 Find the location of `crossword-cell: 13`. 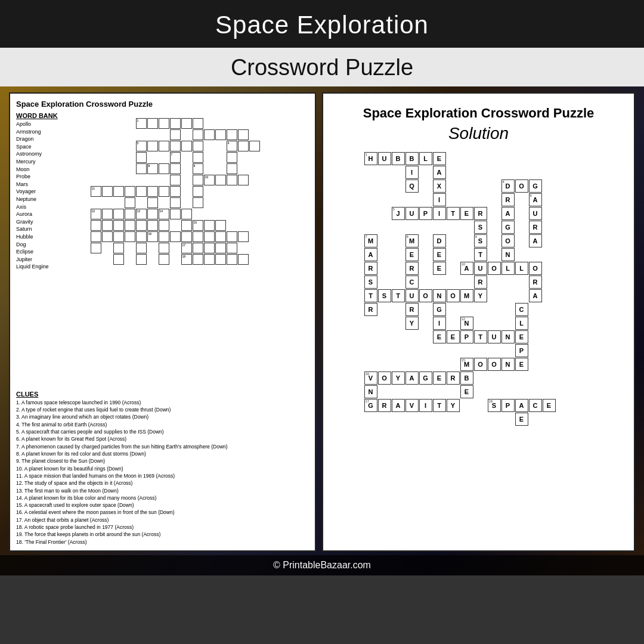

crossword-cell: 13 is located at coordinates (141, 214).